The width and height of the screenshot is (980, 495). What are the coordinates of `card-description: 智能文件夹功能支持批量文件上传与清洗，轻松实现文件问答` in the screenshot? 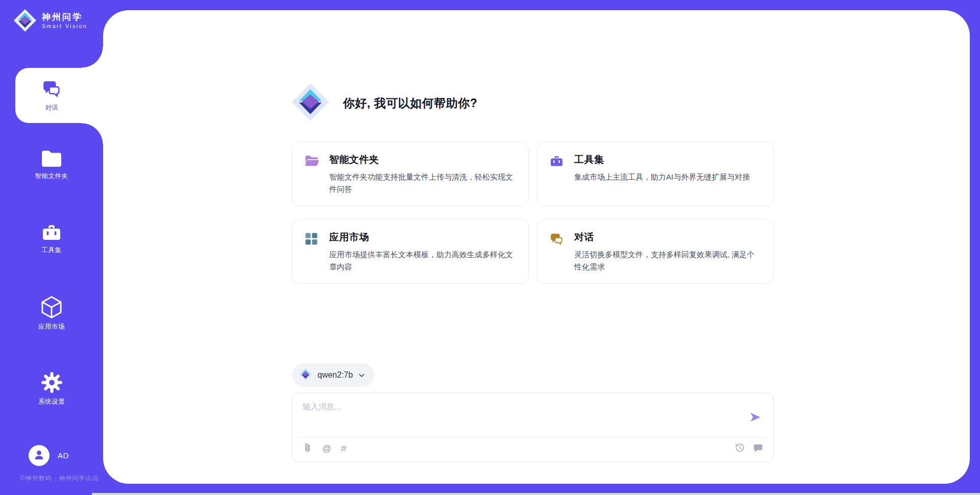 It's located at (423, 184).